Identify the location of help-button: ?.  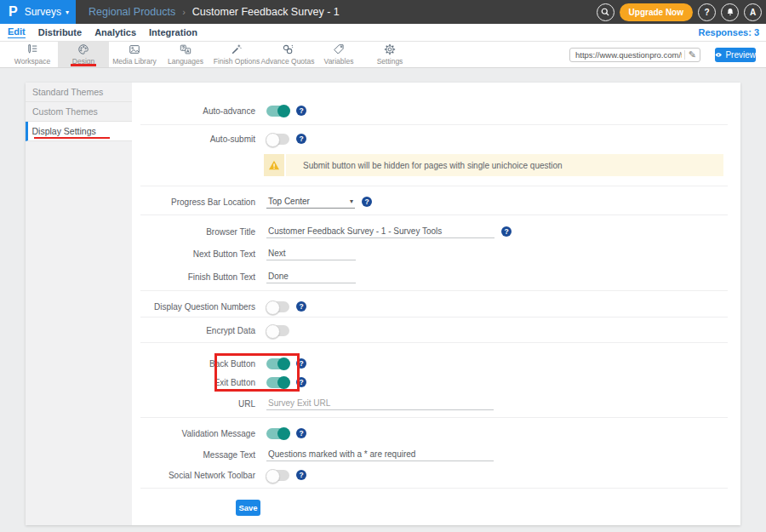
(706, 12).